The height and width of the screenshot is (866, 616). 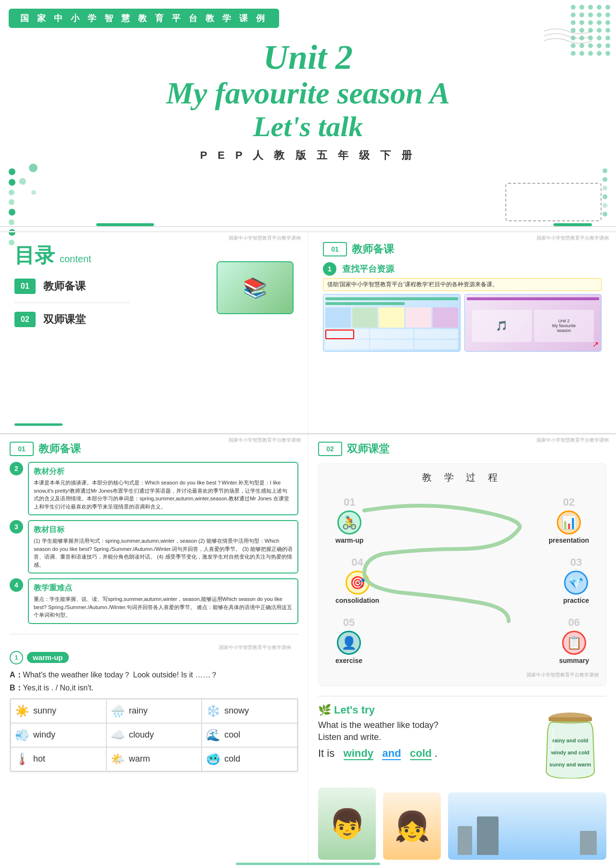 I want to click on windy-label: windy, so click(x=44, y=735).